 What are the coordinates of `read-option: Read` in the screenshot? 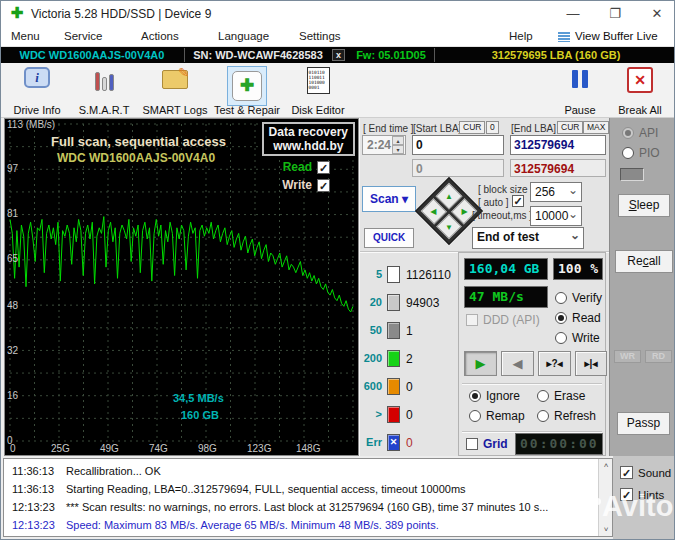 It's located at (578, 318).